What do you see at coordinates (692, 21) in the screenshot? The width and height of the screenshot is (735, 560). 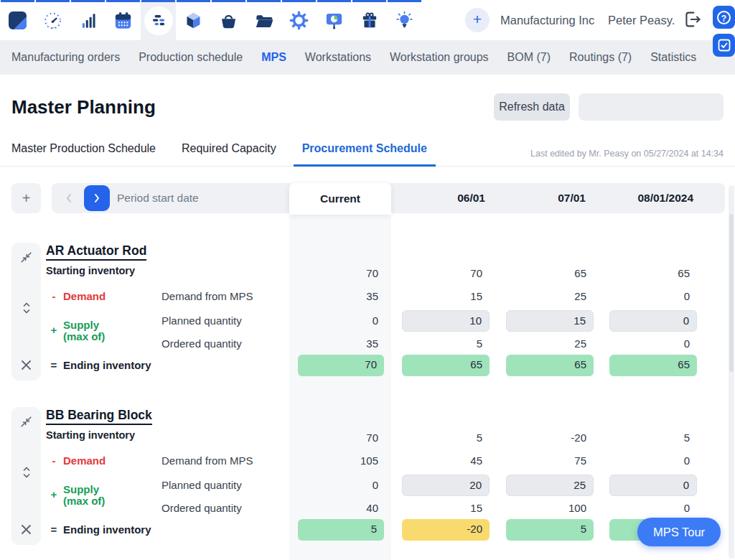 I see `logout-icon` at bounding box center [692, 21].